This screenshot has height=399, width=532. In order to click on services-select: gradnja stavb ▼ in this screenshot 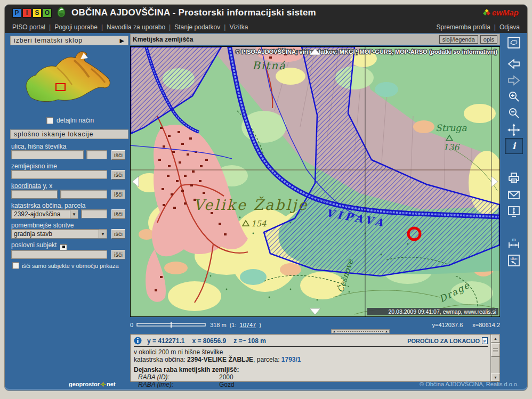, I will do `click(59, 234)`.